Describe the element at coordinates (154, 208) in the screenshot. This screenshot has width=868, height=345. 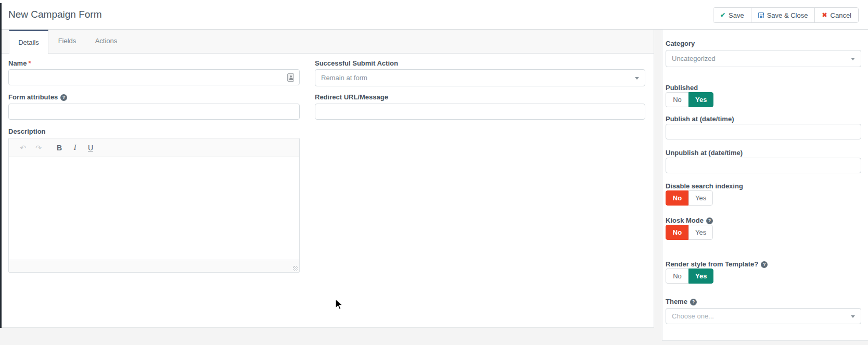
I see `description-editor-body` at that location.